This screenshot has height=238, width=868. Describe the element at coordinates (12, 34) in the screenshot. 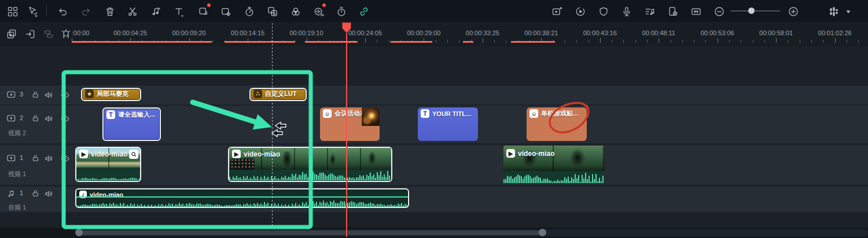

I see `add-to-track-icon` at that location.